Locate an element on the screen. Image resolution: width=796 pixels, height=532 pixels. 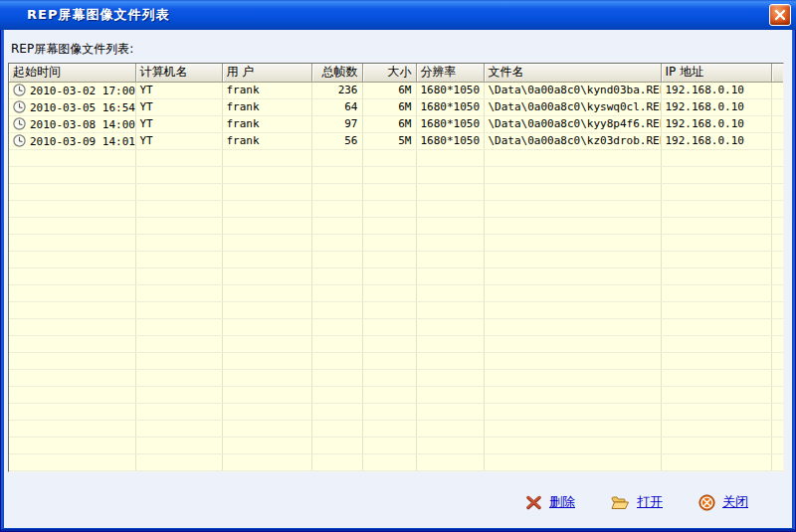
delete-x-icon is located at coordinates (533, 503).